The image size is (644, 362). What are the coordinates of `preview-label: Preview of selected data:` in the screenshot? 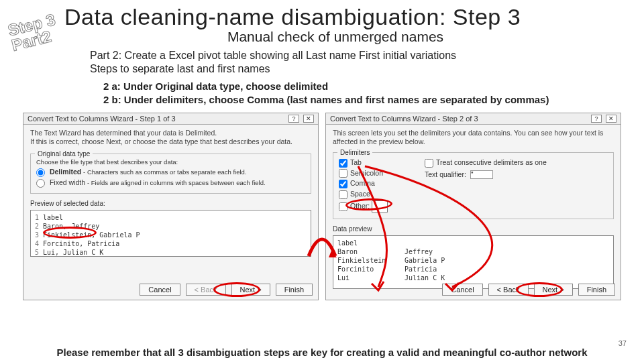 It's located at (170, 204).